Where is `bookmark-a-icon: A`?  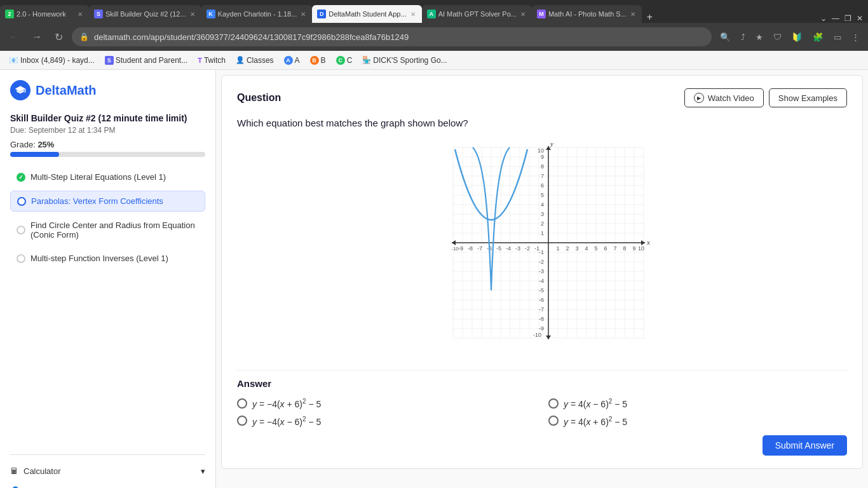 bookmark-a-icon: A is located at coordinates (288, 60).